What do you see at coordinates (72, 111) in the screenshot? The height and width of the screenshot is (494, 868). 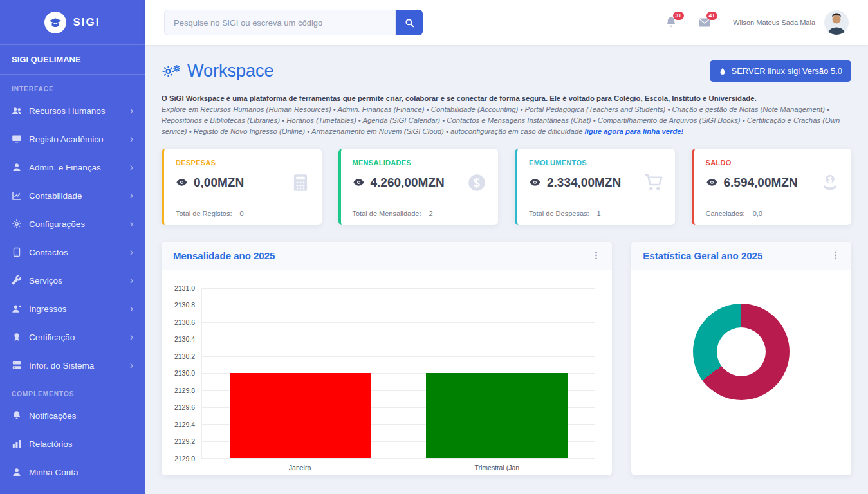 I see `sidebar-item-recursos-humanos: Recursos Humanos›` at bounding box center [72, 111].